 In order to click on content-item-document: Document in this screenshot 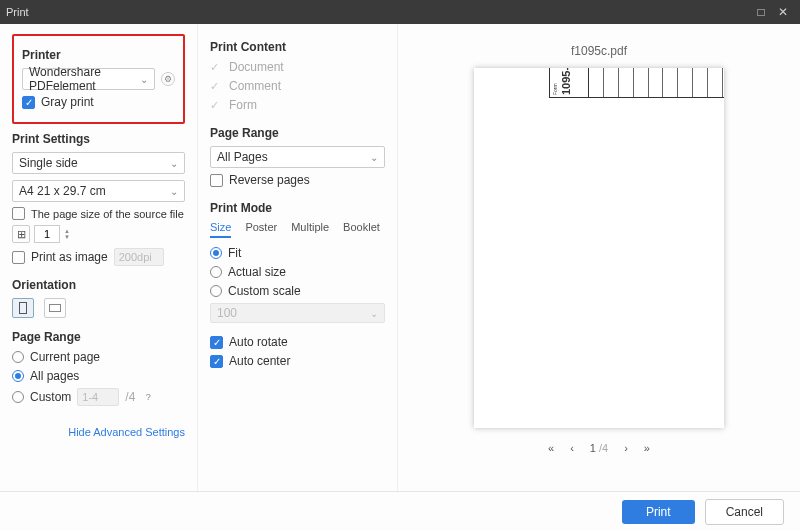, I will do `click(256, 67)`.